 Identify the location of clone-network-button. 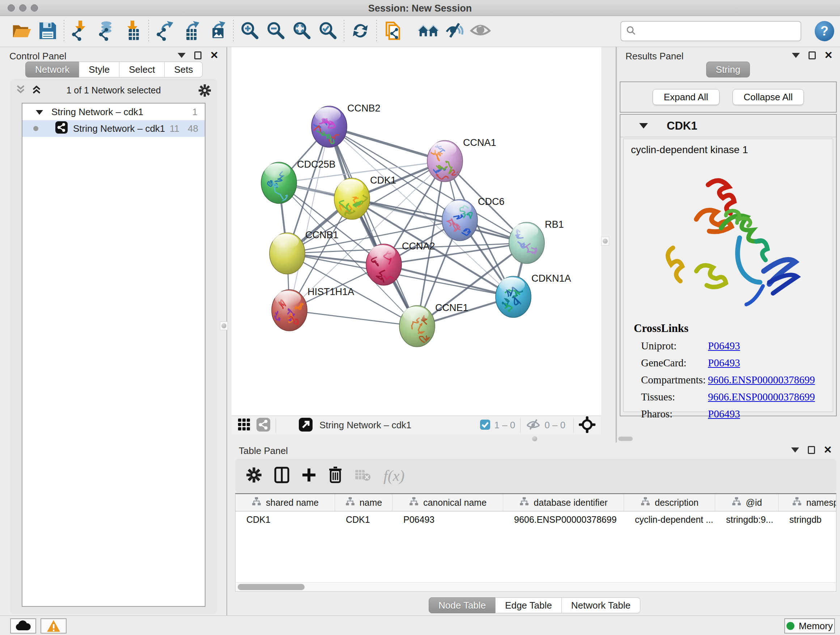
(393, 32).